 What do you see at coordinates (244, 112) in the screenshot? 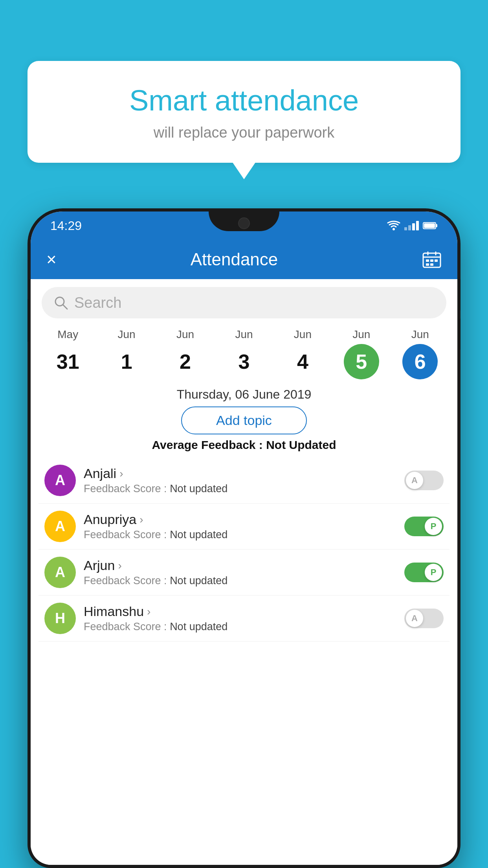
I see `speech-bubble: Smart attendance will replace your paper…` at bounding box center [244, 112].